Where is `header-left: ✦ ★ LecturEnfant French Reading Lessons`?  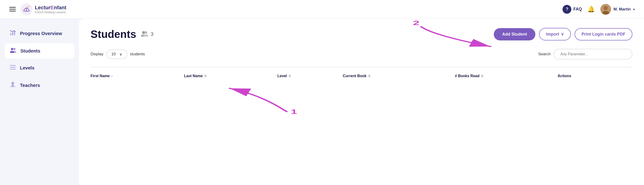 header-left: ✦ ★ LecturEnfant French Reading Lessons is located at coordinates (38, 9).